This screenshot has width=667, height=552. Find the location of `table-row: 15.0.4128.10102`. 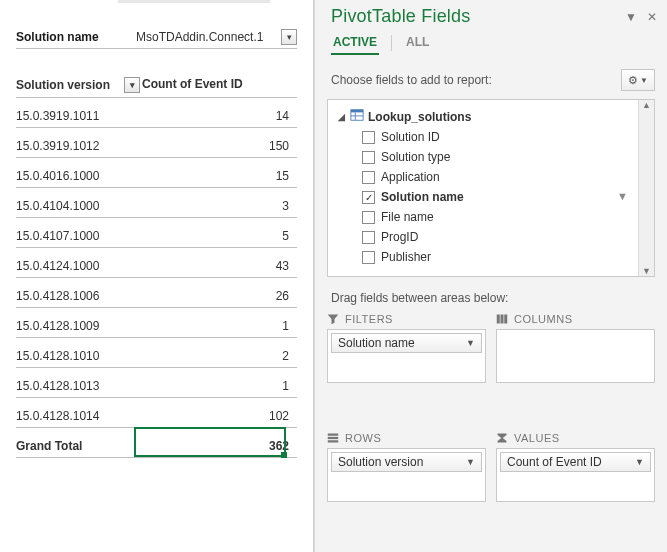

table-row: 15.0.4128.10102 is located at coordinates (156, 353).